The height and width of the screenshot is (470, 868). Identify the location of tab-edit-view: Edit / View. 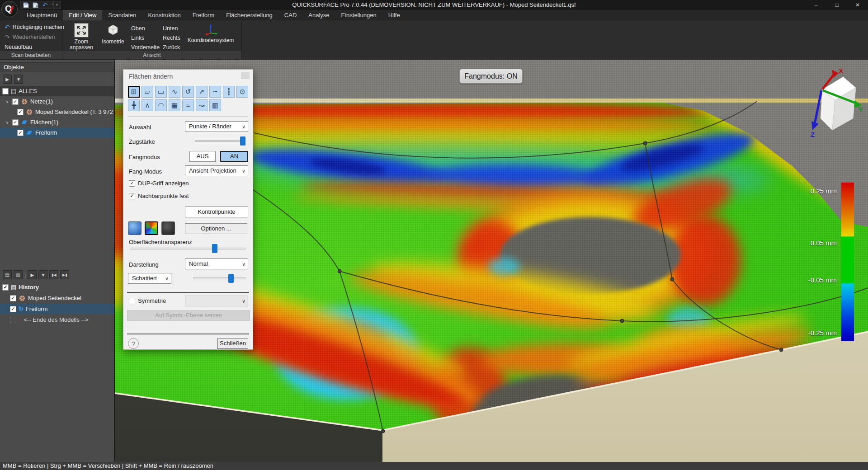
(82, 15).